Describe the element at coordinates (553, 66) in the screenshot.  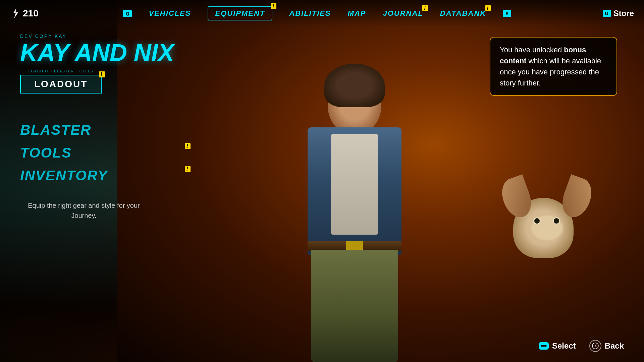
I see `bonus-tooltip: You have unlocked bonus content which wi…` at that location.